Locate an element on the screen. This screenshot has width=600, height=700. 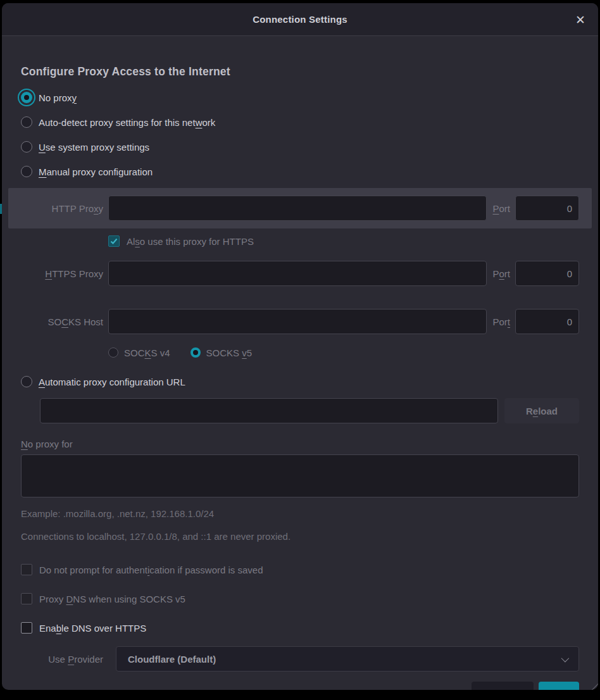
dns-provider-dropdown: Cloudflare (Default) is located at coordinates (347, 659).